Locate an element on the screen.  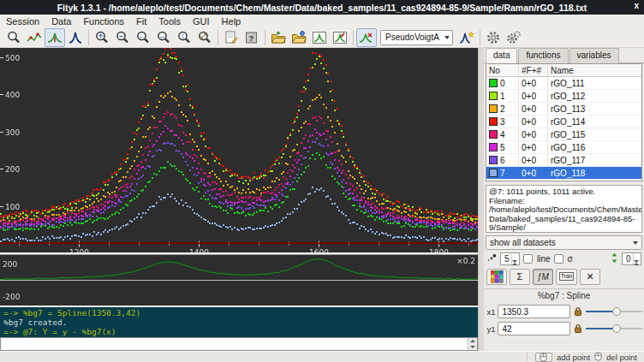
right-click-hint: del point is located at coordinates (622, 358).